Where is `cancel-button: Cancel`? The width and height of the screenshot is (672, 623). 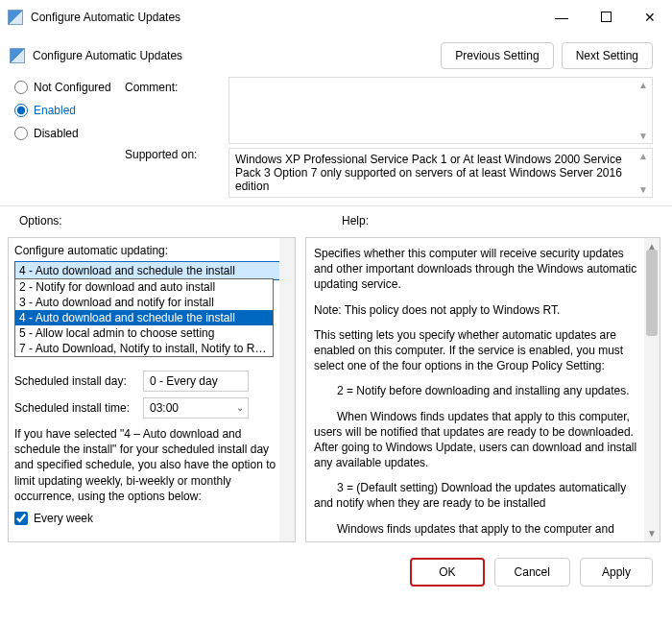 cancel-button: Cancel is located at coordinates (532, 572).